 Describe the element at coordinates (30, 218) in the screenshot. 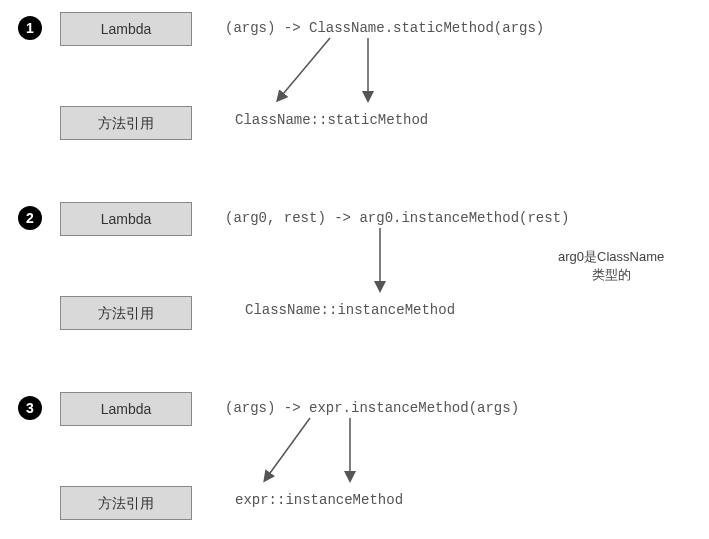

I see `step-number: 2` at that location.